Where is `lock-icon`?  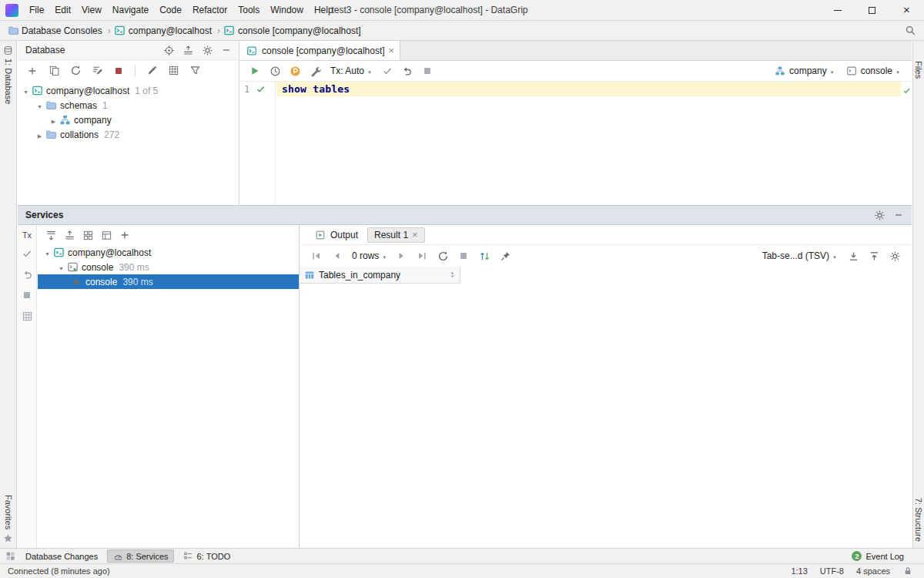 lock-icon is located at coordinates (908, 571).